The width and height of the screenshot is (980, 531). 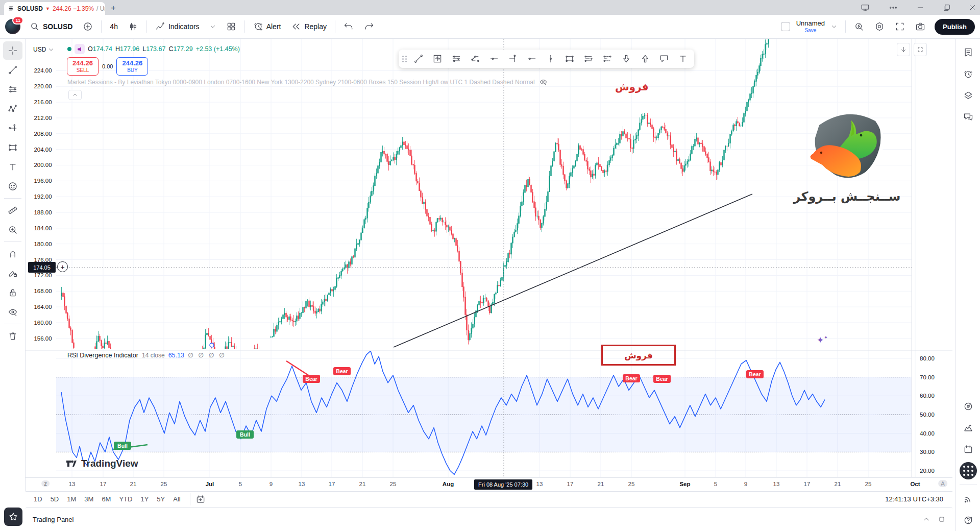 What do you see at coordinates (645, 59) in the screenshot?
I see `arrow-up-draw-tool` at bounding box center [645, 59].